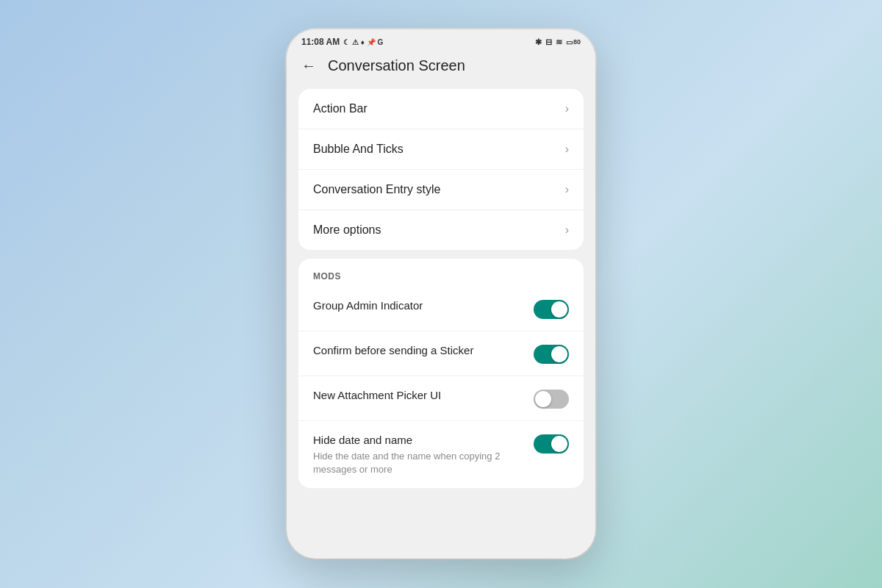 The width and height of the screenshot is (882, 588). I want to click on status-icons-left: ☾ ⚠ ♦ 📌 G, so click(363, 43).